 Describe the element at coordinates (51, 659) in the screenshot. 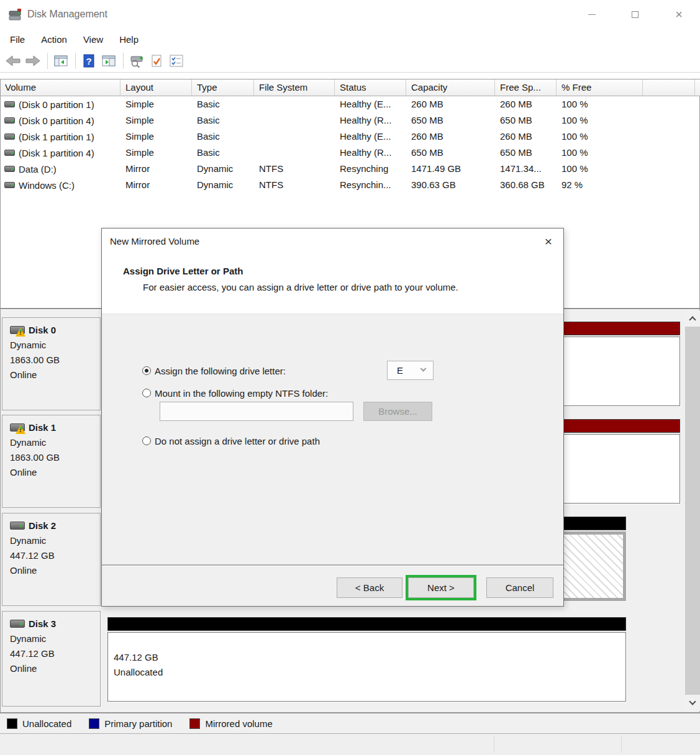

I see `disk3-info-panel: Disk 3 Dynamic 447.12 GB Online` at that location.